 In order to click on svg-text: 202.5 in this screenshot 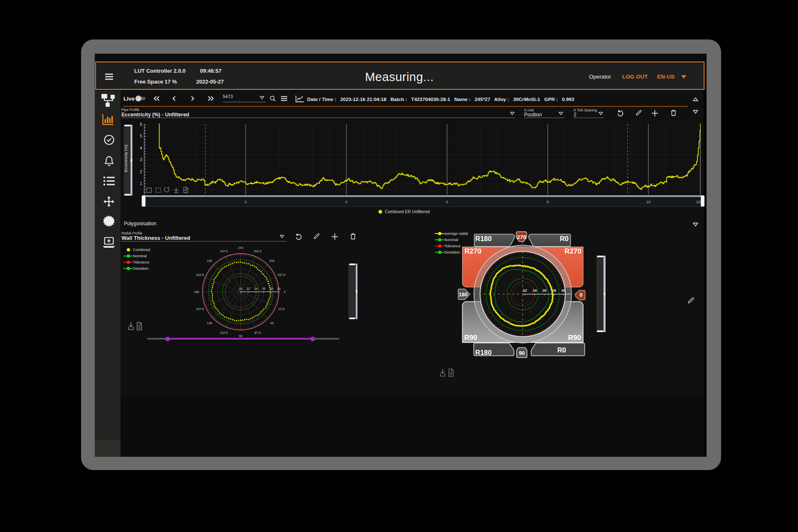, I will do `click(200, 275)`.